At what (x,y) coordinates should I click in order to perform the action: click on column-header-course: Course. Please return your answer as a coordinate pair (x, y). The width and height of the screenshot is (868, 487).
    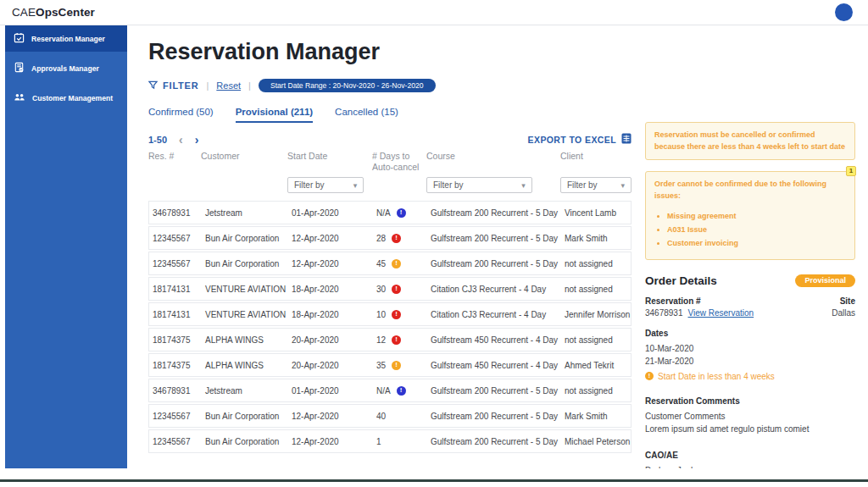
    Looking at the image, I should click on (492, 162).